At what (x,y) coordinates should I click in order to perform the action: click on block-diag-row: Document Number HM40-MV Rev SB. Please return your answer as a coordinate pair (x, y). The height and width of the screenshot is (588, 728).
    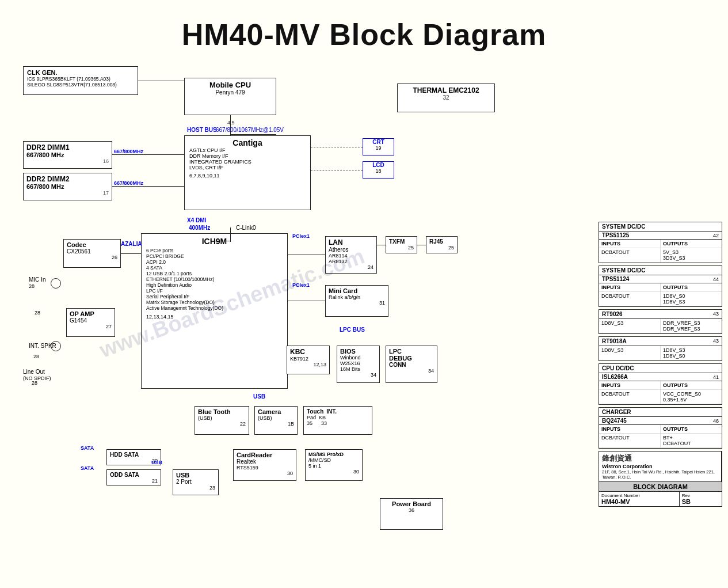
    Looking at the image, I should click on (661, 499).